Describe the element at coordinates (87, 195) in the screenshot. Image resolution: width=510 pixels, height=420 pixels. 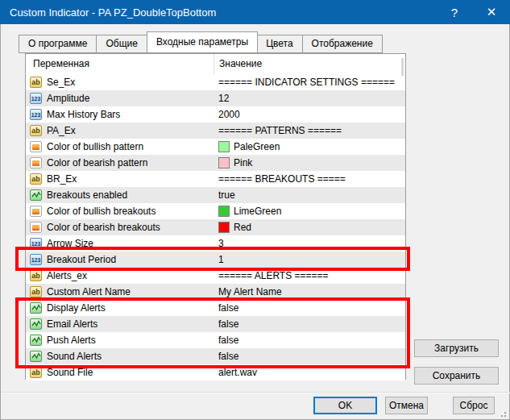
I see `param-name: Breakouts enabled` at that location.